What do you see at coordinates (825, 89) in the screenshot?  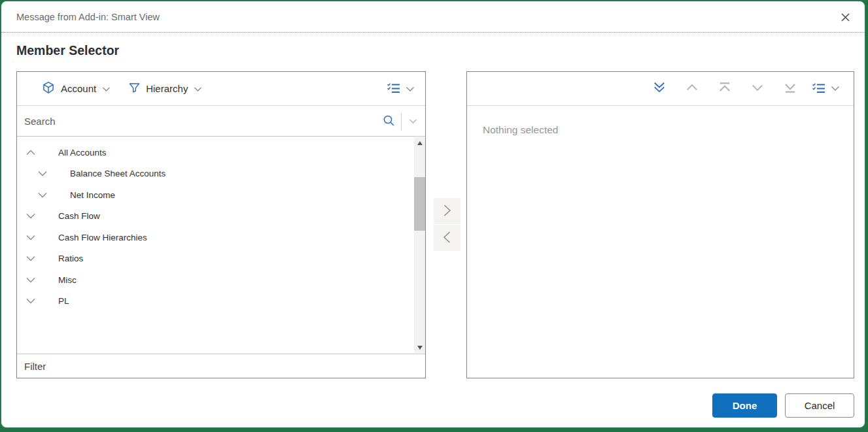 I see `selection-options-button` at bounding box center [825, 89].